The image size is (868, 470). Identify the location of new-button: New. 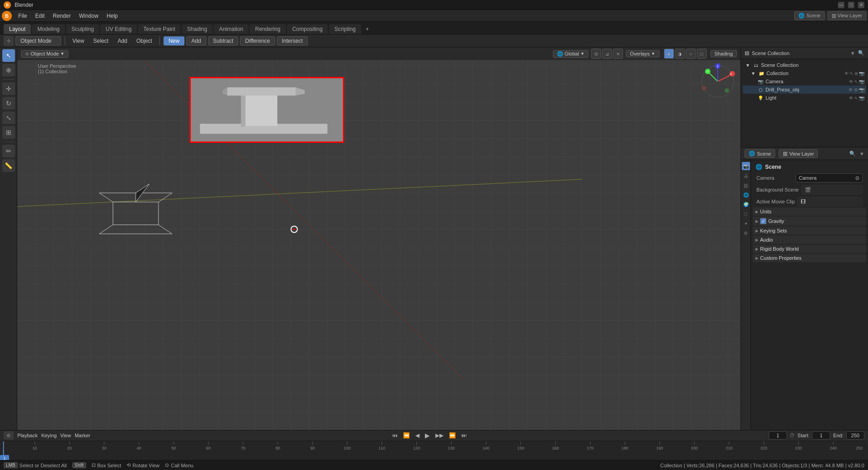
(174, 41).